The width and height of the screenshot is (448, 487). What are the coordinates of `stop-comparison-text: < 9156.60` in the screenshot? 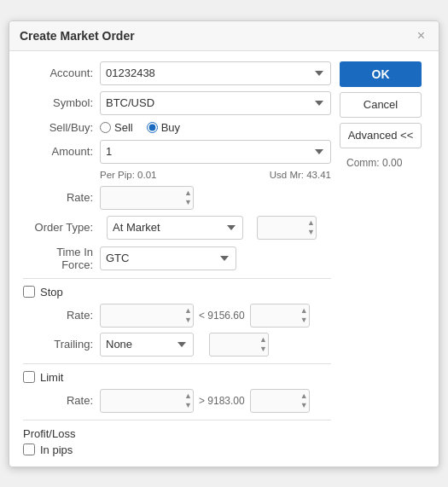 It's located at (222, 316).